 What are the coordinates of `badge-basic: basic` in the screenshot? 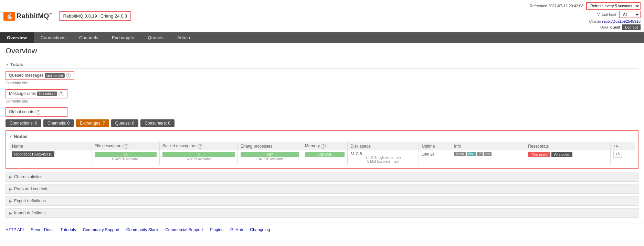 It's located at (460, 154).